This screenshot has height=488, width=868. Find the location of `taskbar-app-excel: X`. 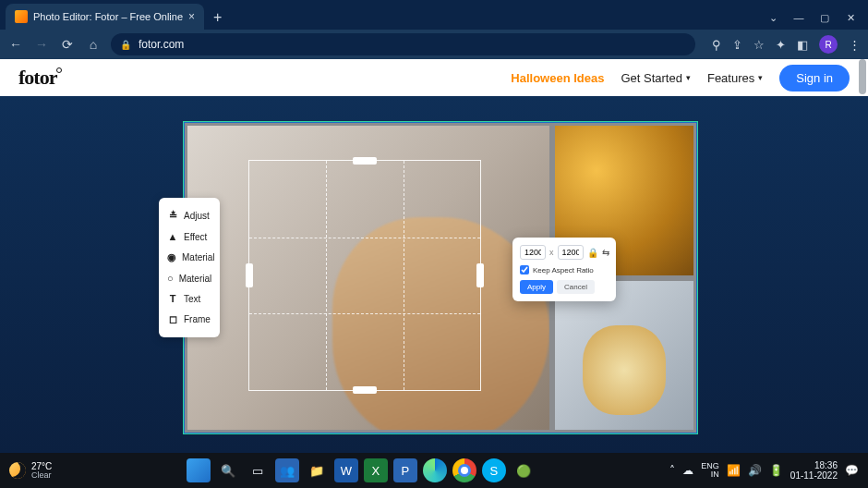

taskbar-app-excel: X is located at coordinates (376, 470).